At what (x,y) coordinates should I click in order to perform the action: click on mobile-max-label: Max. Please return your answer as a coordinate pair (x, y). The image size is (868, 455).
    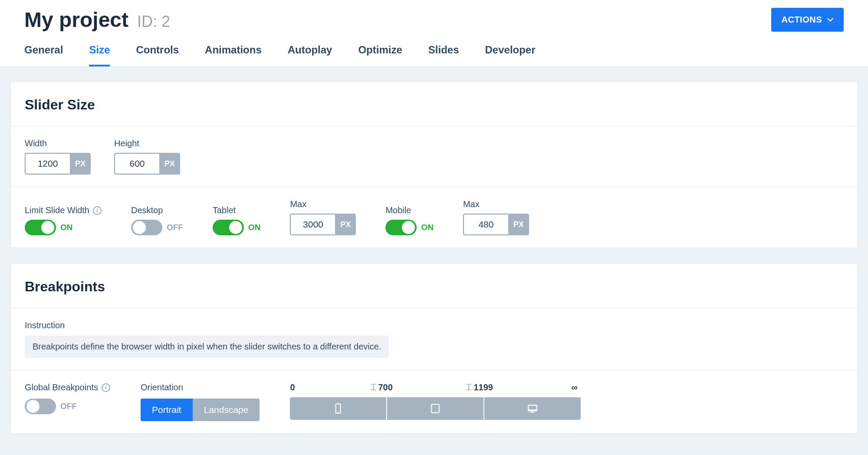
    Looking at the image, I should click on (496, 204).